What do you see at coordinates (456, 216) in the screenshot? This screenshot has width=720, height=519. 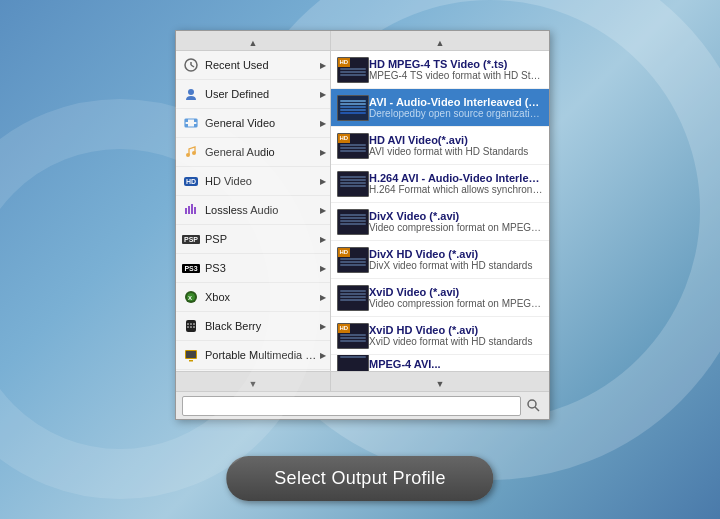 I see `right-item-title: DivX Video (*.avi)` at bounding box center [456, 216].